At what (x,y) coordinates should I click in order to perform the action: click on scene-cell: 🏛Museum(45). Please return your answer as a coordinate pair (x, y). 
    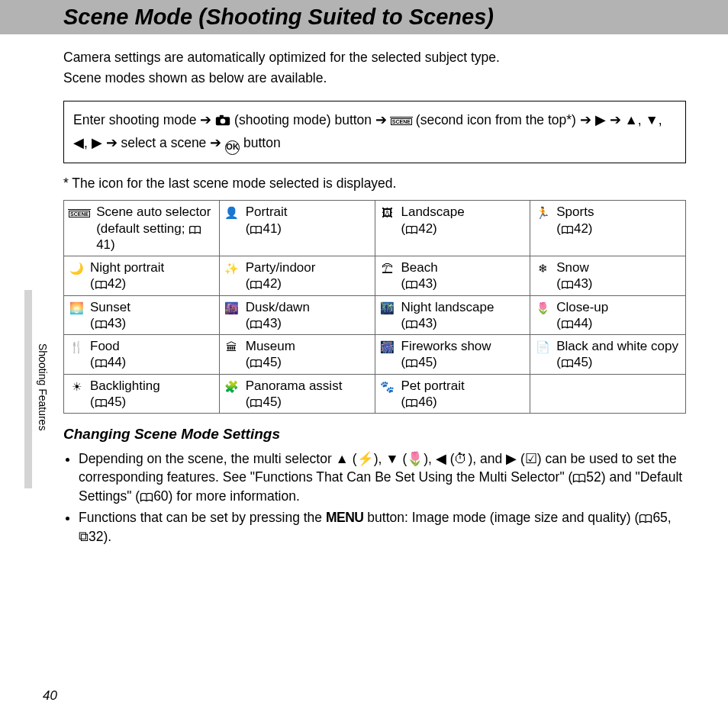
    Looking at the image, I should click on (297, 355).